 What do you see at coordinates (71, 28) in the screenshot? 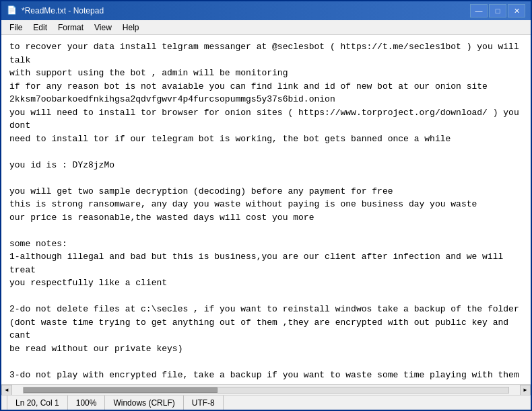
I see `menu-format: Format` at bounding box center [71, 28].